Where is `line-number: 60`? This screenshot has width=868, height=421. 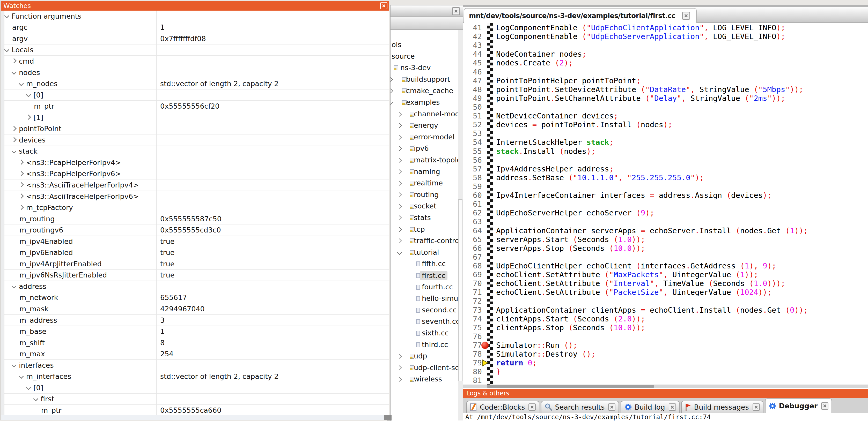
line-number: 60 is located at coordinates (473, 195).